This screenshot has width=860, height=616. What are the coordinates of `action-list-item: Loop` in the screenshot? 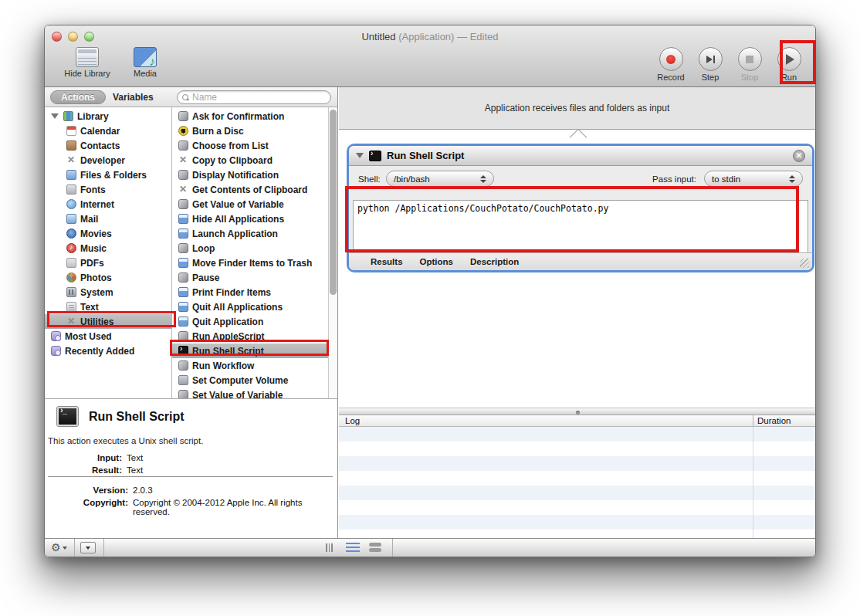 It's located at (250, 249).